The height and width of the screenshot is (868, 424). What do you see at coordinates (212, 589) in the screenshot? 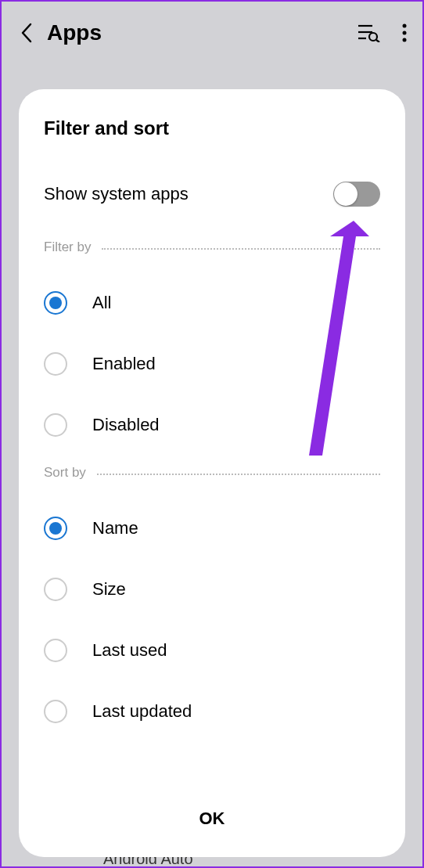
I see `sort-option-size: Size` at bounding box center [212, 589].